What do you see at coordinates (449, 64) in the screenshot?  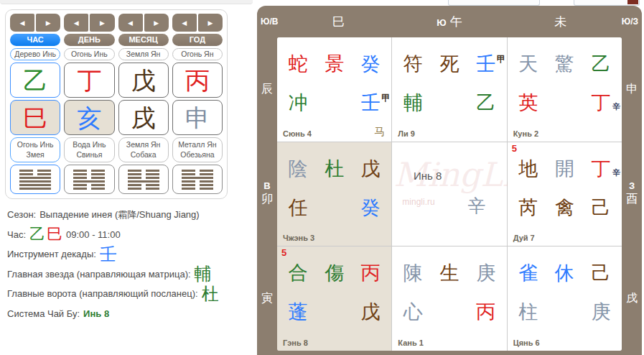 I see `palace-li9-r1: 符死壬甲` at bounding box center [449, 64].